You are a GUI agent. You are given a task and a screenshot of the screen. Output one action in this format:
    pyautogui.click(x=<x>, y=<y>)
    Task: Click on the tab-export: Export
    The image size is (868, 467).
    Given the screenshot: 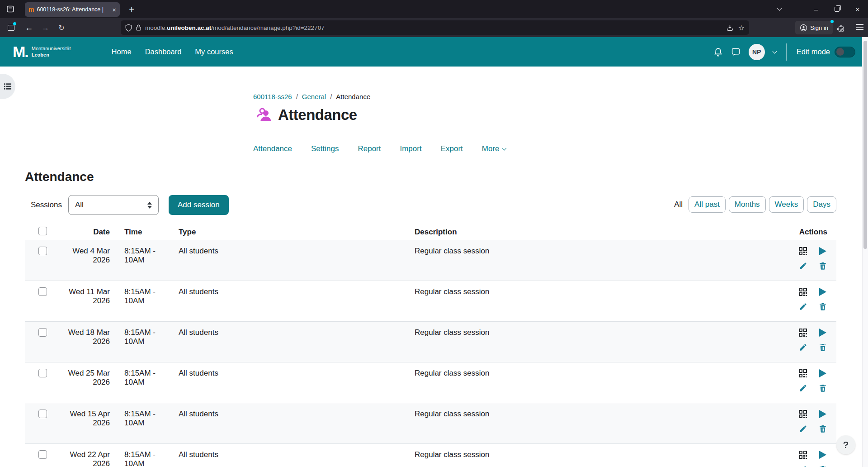 What is the action you would take?
    pyautogui.click(x=452, y=149)
    